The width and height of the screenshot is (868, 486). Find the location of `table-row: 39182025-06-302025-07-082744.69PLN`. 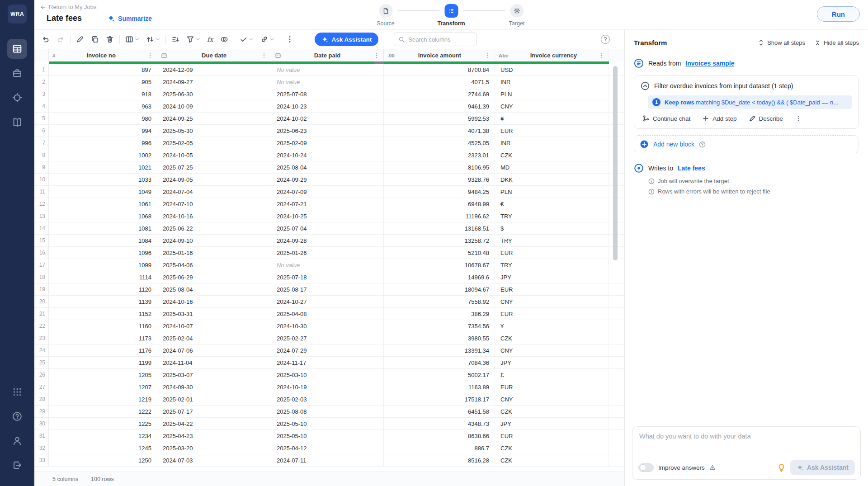

table-row: 39182025-06-302025-07-082744.69PLN is located at coordinates (329, 94).